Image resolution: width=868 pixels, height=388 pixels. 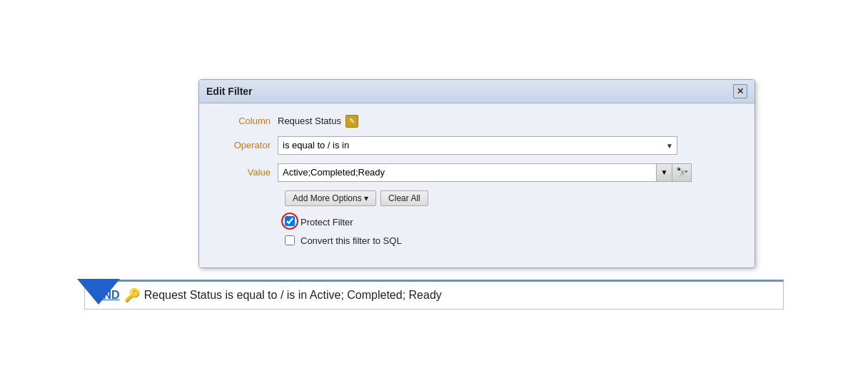 What do you see at coordinates (477, 91) in the screenshot?
I see `dialog-titlebar: Edit Filter ✕` at bounding box center [477, 91].